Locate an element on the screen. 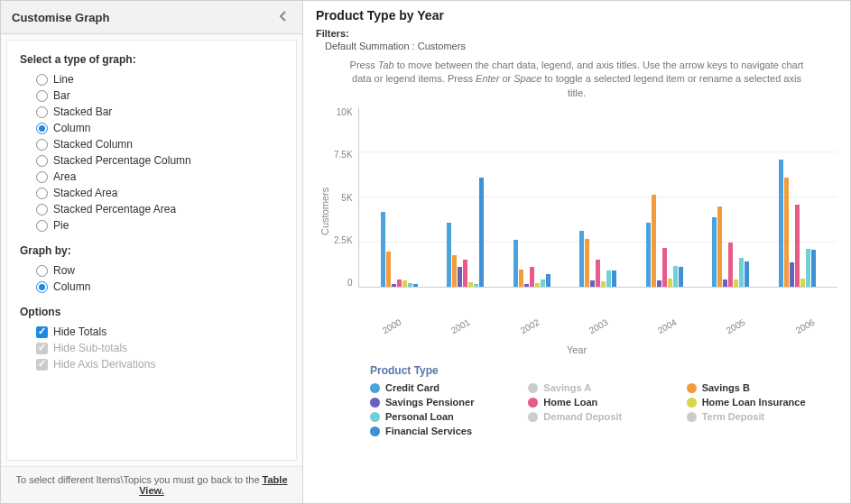  graph-type-option-stacked-bar: Stacked Bar is located at coordinates (160, 112).